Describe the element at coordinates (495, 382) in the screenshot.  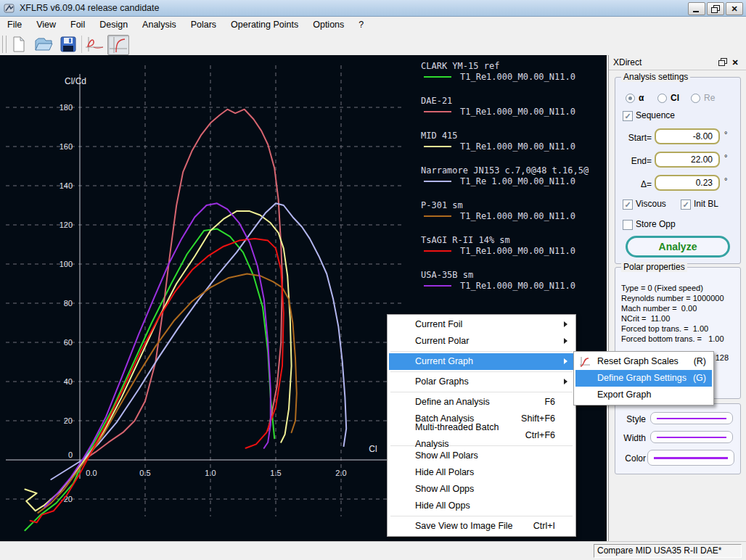
I see `menu-item-label: Polar Graphs` at that location.